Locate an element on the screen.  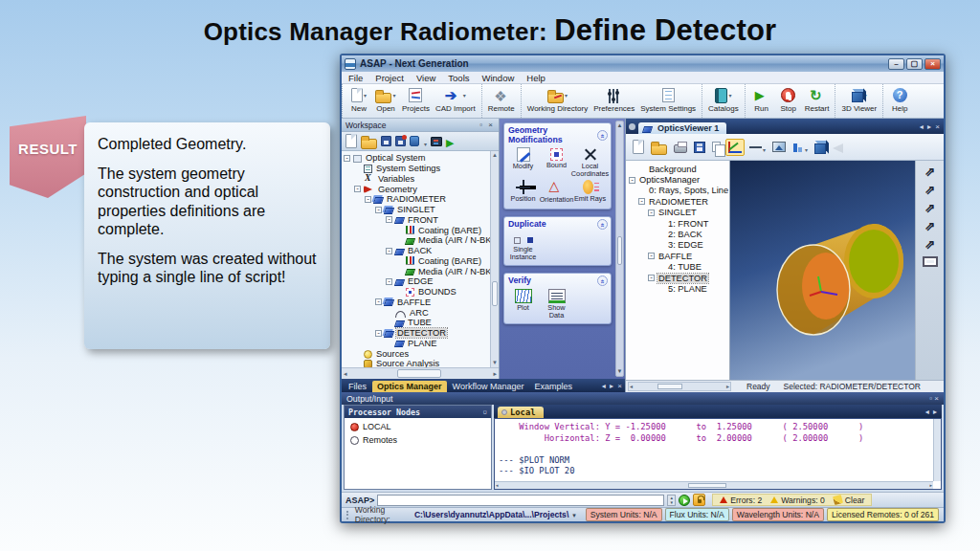
button-orientation: Orientation is located at coordinates (557, 191).